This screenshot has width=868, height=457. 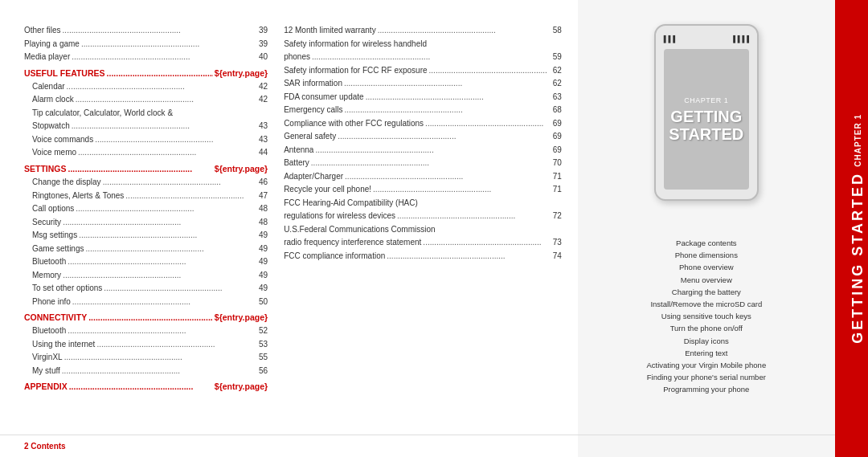 I want to click on toc-entry: Stopwatch...............................…, so click(x=146, y=126).